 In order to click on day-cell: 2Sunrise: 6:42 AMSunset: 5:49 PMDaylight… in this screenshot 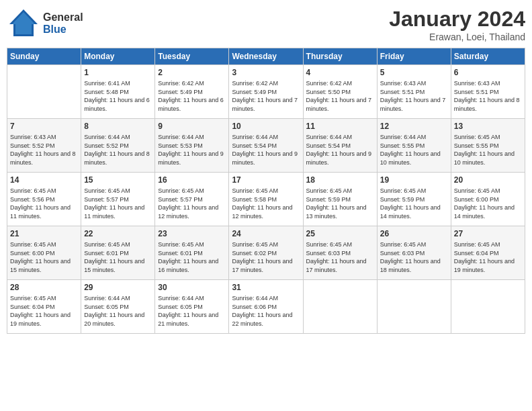, I will do `click(192, 92)`.